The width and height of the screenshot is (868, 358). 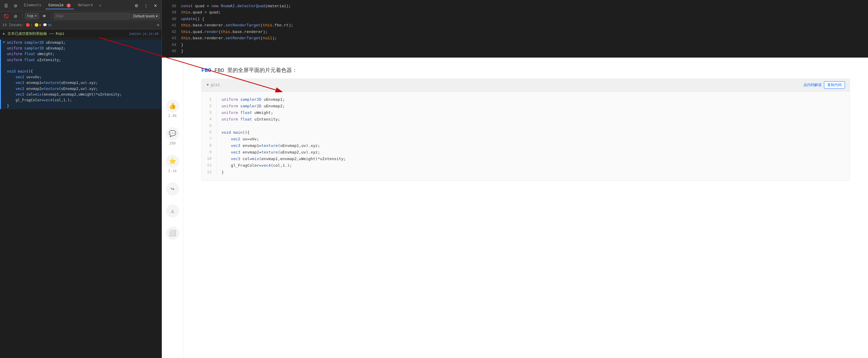 I want to click on eye-icon: 👁, so click(x=44, y=16).